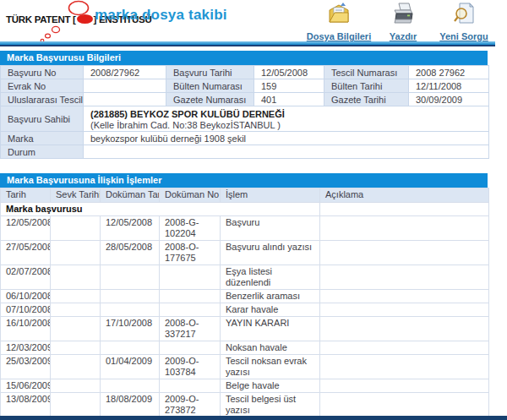  What do you see at coordinates (42, 152) in the screenshot?
I see `field-label-durum: Durum` at bounding box center [42, 152].